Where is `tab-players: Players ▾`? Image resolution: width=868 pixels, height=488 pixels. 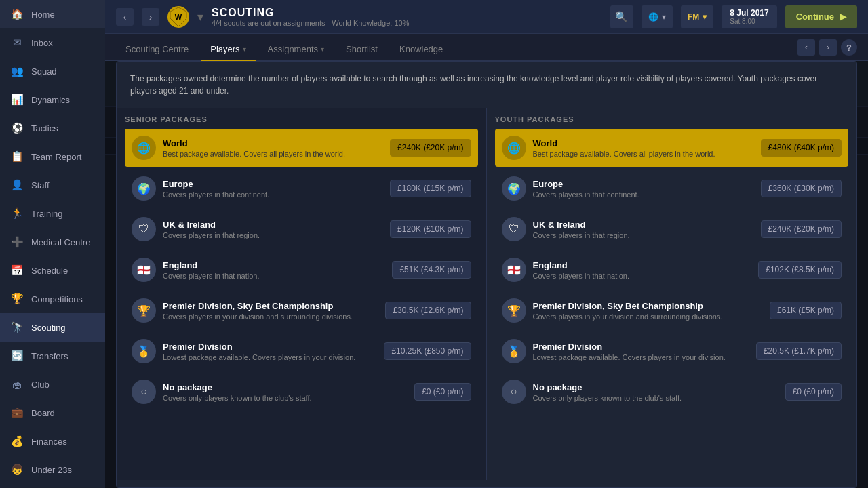 tab-players: Players ▾ is located at coordinates (228, 50).